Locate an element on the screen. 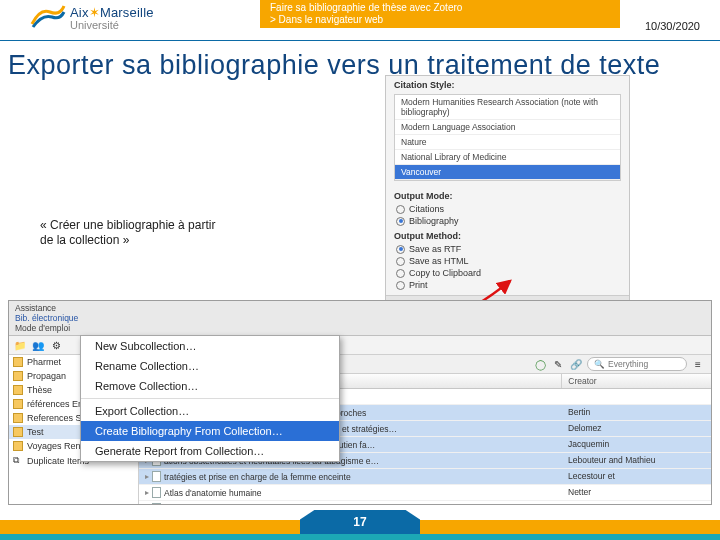  mode-bibliography-radio: Bibliography is located at coordinates (508, 221).